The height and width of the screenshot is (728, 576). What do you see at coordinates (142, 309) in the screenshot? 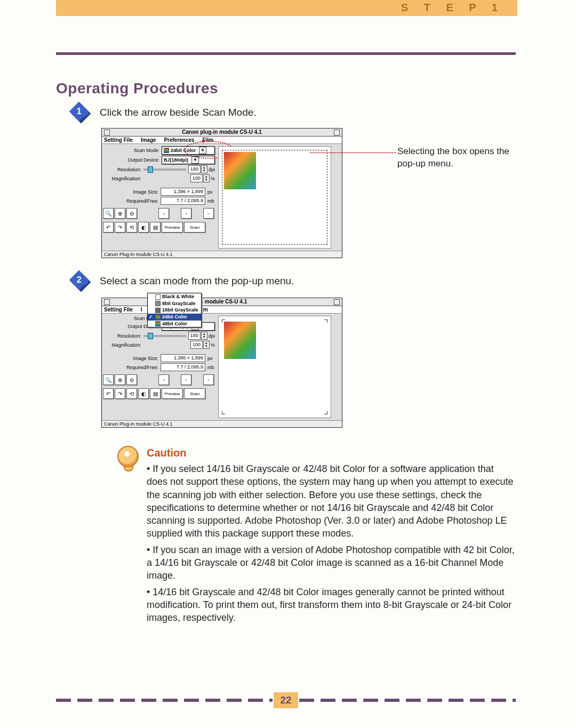
I see `menu-image-partial: I` at bounding box center [142, 309].